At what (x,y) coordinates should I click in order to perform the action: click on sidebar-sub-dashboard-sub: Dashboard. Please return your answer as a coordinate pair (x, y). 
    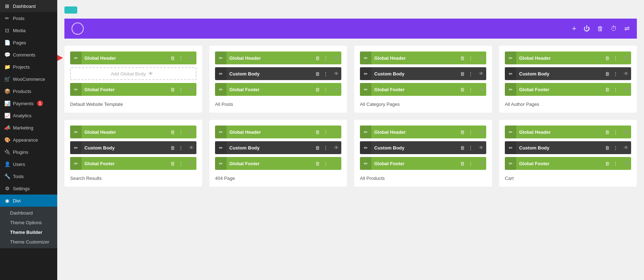
    Looking at the image, I should click on (29, 213).